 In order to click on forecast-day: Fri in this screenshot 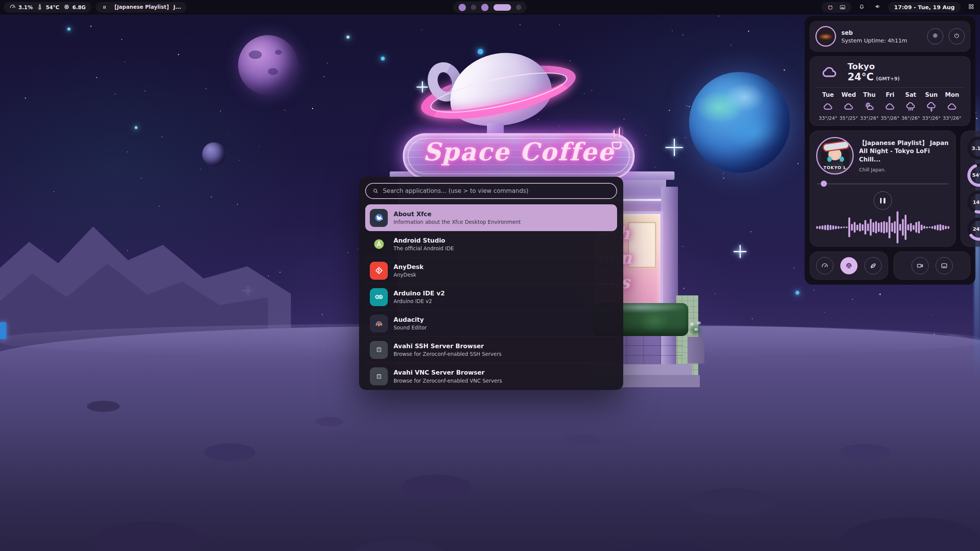, I will do `click(890, 95)`.